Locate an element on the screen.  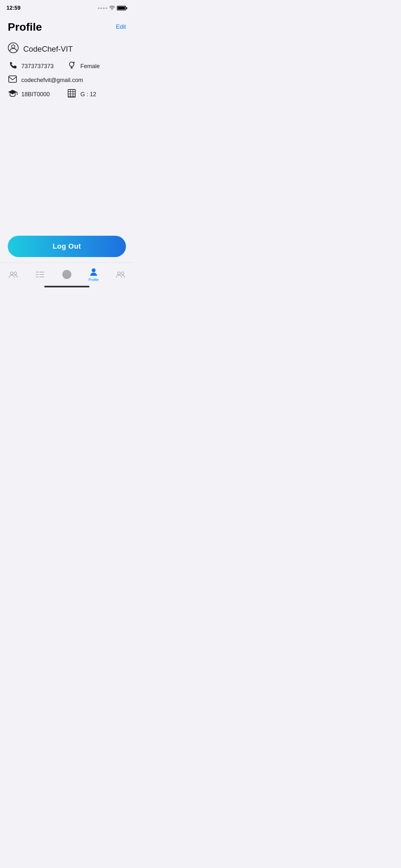
email-text: codechefvit@gmail.com is located at coordinates (52, 80).